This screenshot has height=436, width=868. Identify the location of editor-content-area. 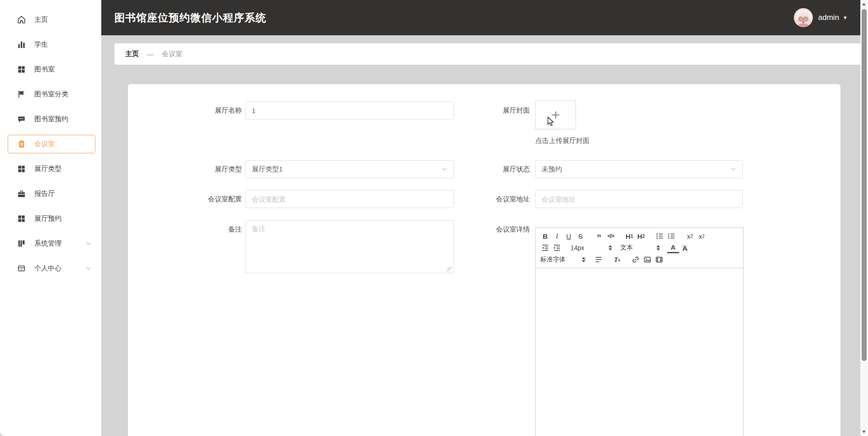
(639, 352).